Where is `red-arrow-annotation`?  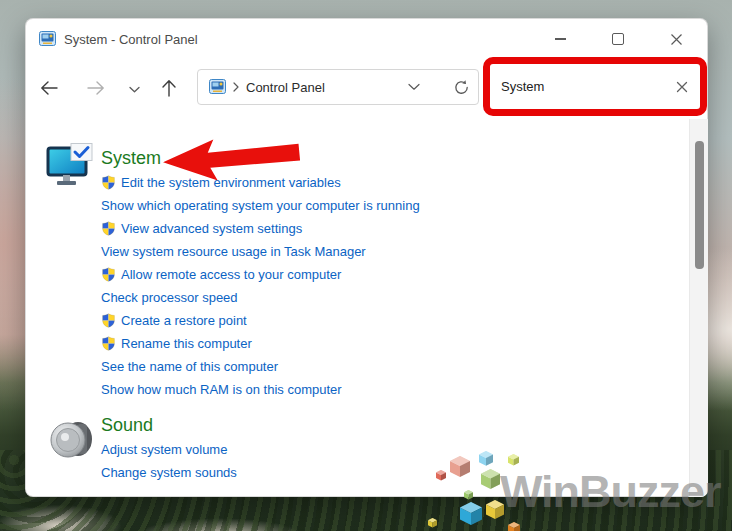
red-arrow-annotation is located at coordinates (230, 160).